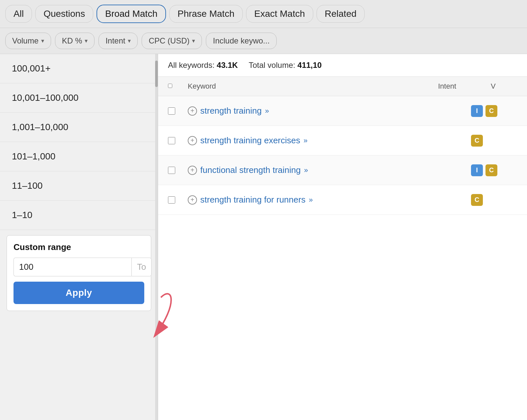 This screenshot has height=420, width=527. Describe the element at coordinates (79, 247) in the screenshot. I see `custom-range-title: Custom range` at that location.